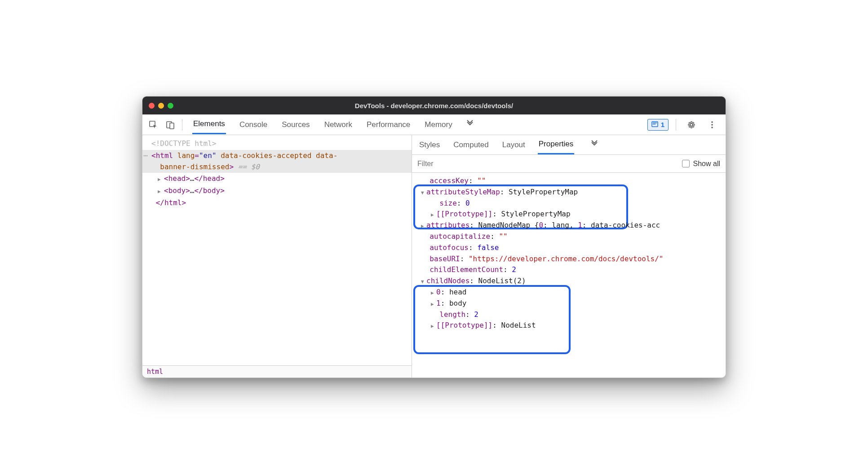  I want to click on dom-html-close: </html>, so click(277, 203).